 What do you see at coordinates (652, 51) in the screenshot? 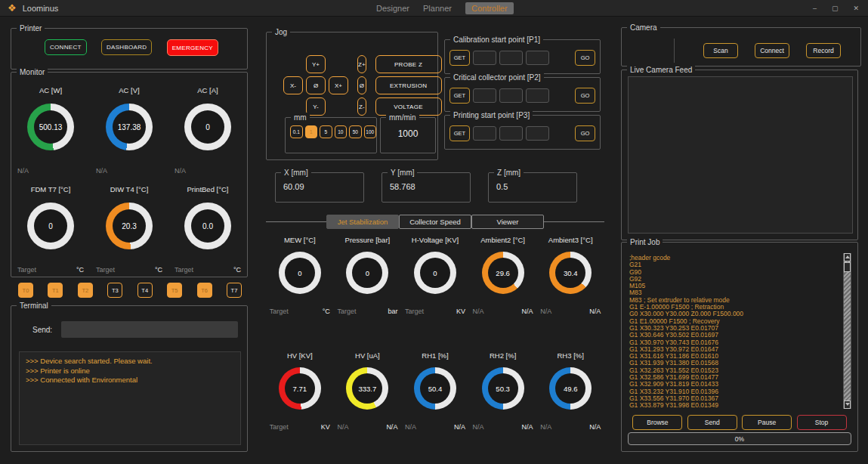
I see `camera-select` at bounding box center [652, 51].